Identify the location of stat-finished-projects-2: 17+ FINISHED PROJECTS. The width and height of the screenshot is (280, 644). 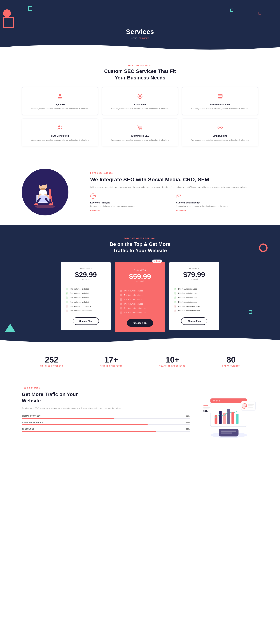
(111, 361).